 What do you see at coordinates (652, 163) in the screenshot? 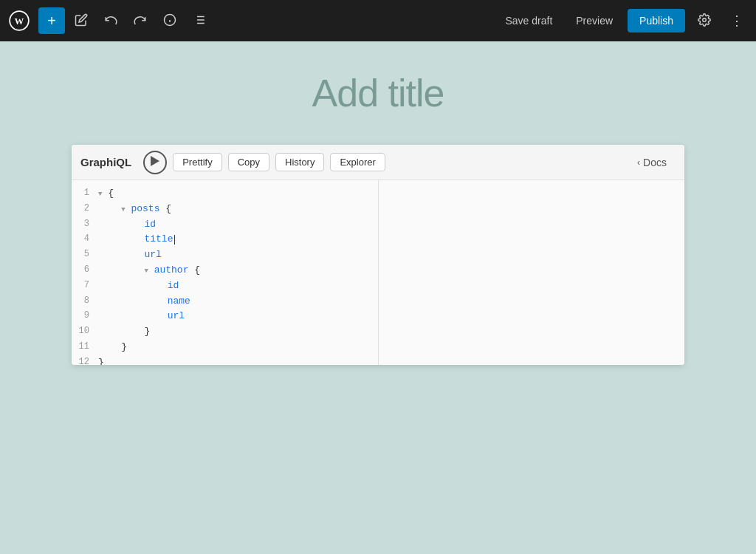
I see `docs-button: ‹ Docs` at bounding box center [652, 163].